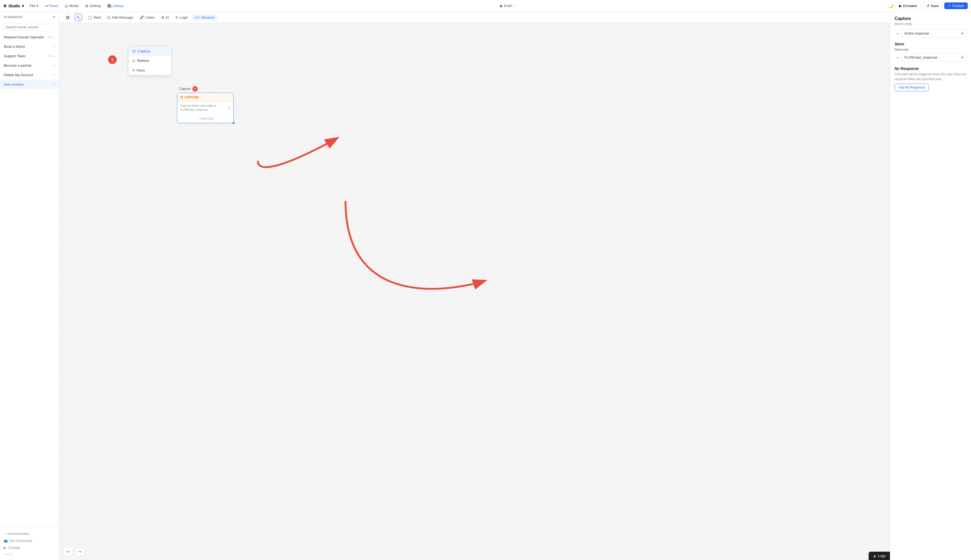 Image resolution: width=971 pixels, height=560 pixels. What do you see at coordinates (934, 6) in the screenshot?
I see `save-label: Save` at bounding box center [934, 6].